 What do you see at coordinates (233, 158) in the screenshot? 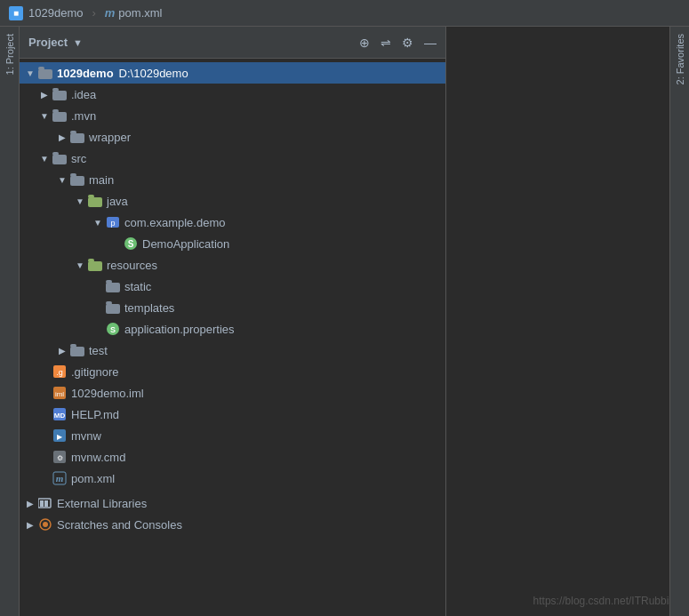
I see `tree-item-src: src` at bounding box center [233, 158].